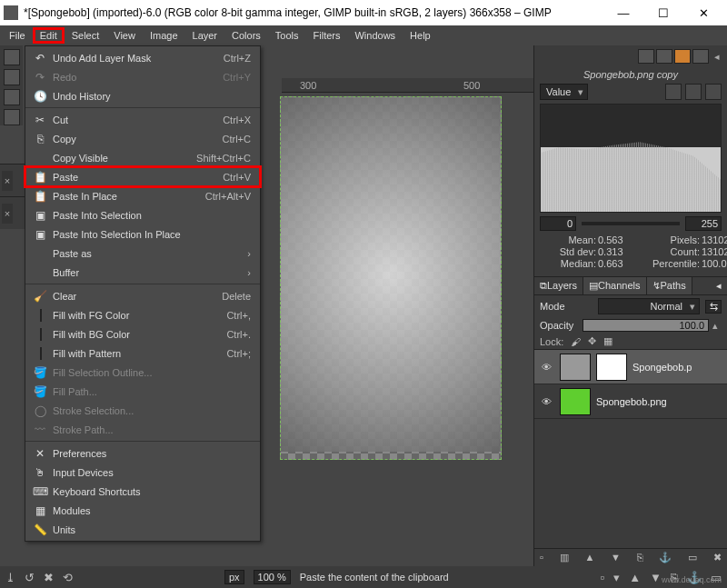 This screenshot has height=588, width=727. Describe the element at coordinates (143, 473) in the screenshot. I see `menu-item-input-devices: 🖱Input Devices` at that location.